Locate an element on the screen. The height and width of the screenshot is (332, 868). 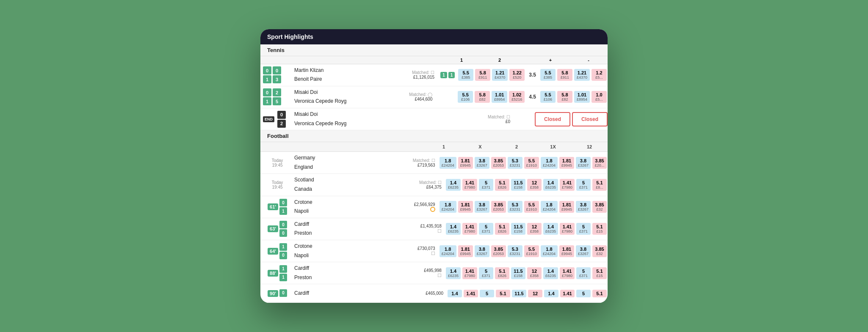
fb2-lay-x: 5.1£826 is located at coordinates (502, 185).